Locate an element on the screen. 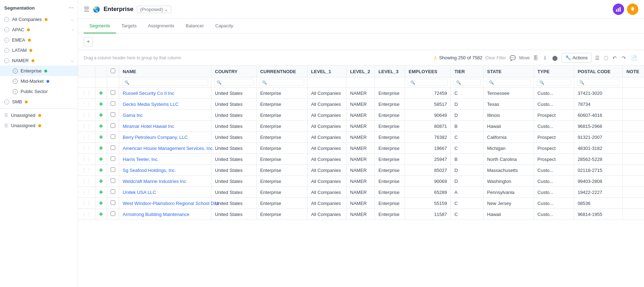 This screenshot has width=644, height=287. filter-icon: ☰ is located at coordinates (597, 58).